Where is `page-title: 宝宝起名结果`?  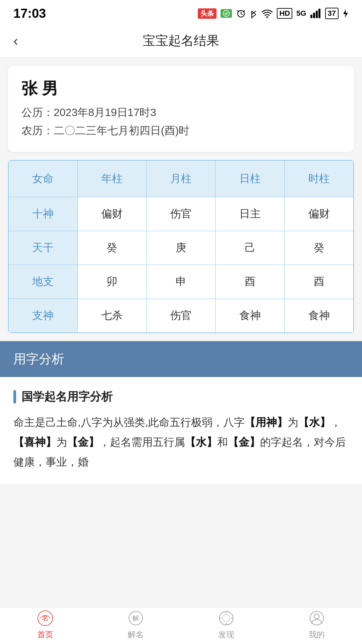
page-title: 宝宝起名结果 is located at coordinates (181, 41).